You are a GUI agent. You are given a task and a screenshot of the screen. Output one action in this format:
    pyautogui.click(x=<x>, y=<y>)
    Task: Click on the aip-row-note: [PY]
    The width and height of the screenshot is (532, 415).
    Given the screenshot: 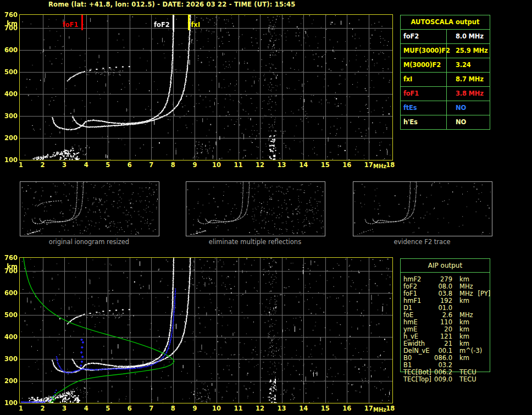 What is the action you would take?
    pyautogui.click(x=485, y=294)
    